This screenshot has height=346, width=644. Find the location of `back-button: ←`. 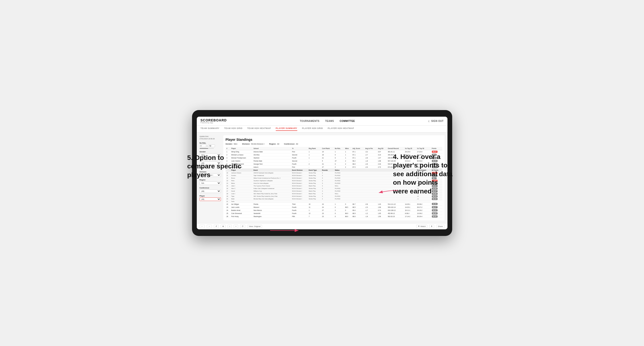

back-button: ← is located at coordinates (202, 226).